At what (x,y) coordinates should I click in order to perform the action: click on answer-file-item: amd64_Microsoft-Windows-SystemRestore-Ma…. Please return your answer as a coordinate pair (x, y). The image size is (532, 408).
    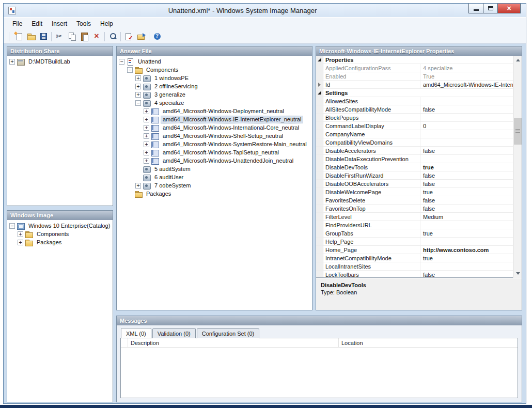
    Looking at the image, I should click on (234, 145).